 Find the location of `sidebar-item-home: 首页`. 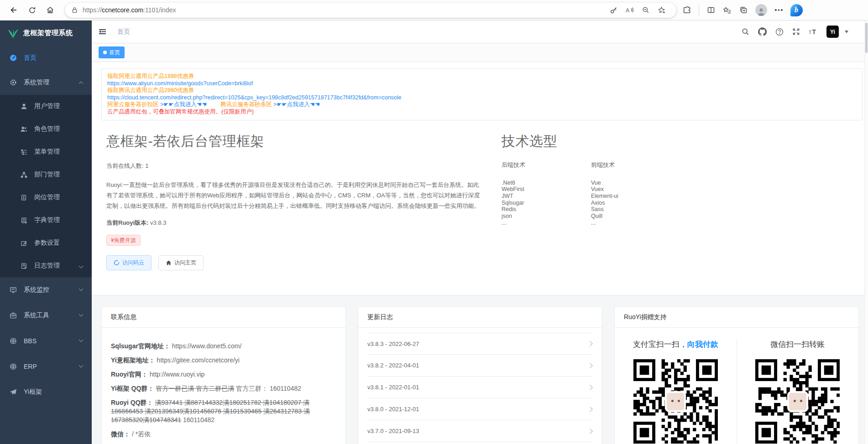

sidebar-item-home: 首页 is located at coordinates (46, 58).